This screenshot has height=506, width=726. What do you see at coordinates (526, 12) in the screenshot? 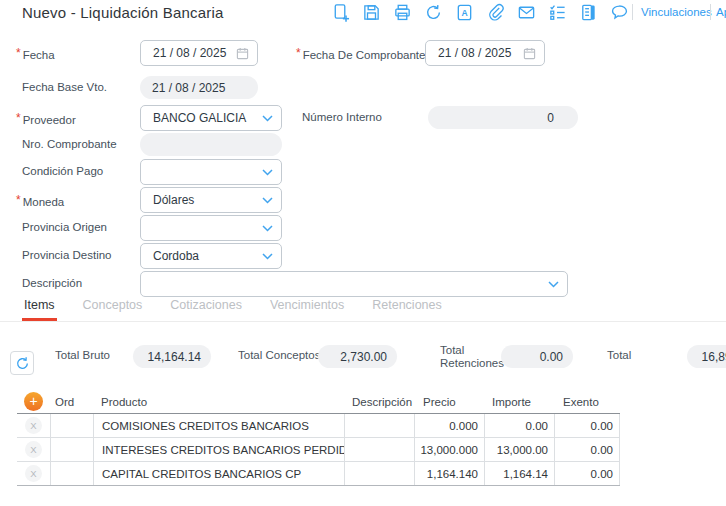
I see `email-icon` at bounding box center [526, 12].